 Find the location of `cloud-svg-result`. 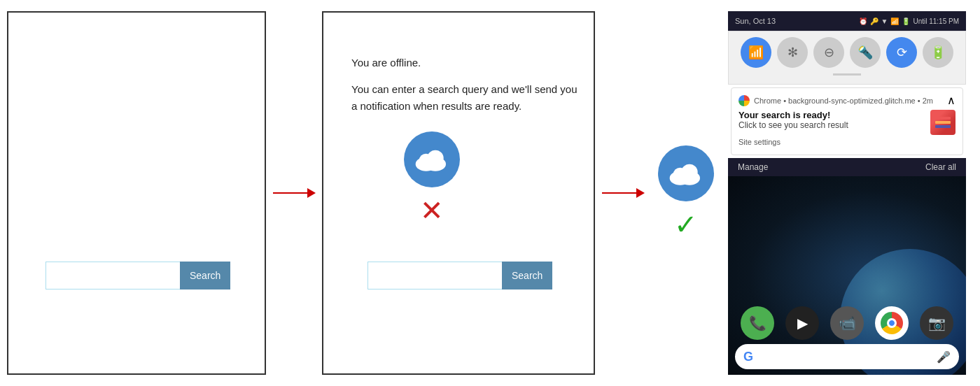

cloud-svg-result is located at coordinates (686, 173).